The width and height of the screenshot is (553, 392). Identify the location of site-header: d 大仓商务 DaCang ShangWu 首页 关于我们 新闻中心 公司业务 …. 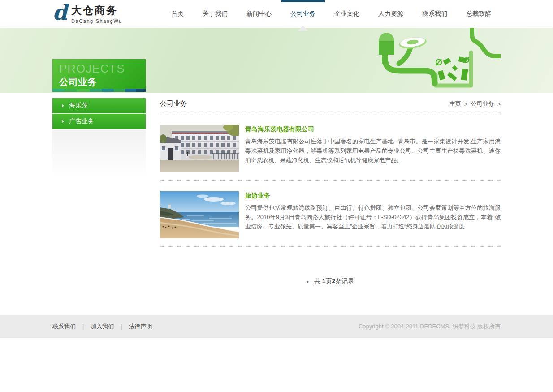
(276, 14).